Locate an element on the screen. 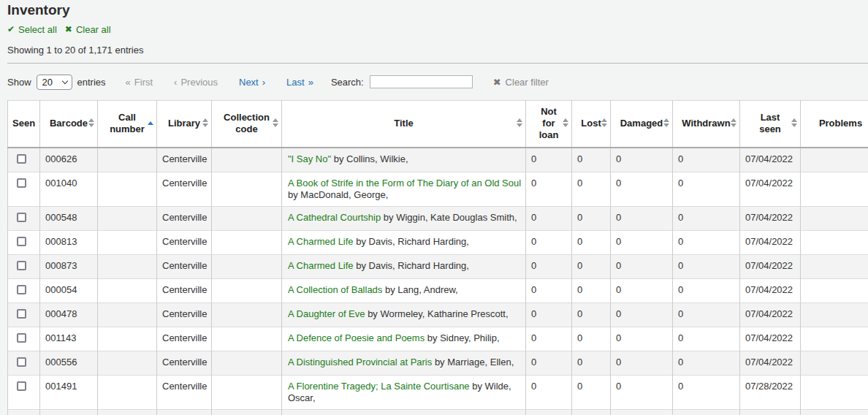 The image size is (868, 415). barcode-cell: 001143 is located at coordinates (69, 339).